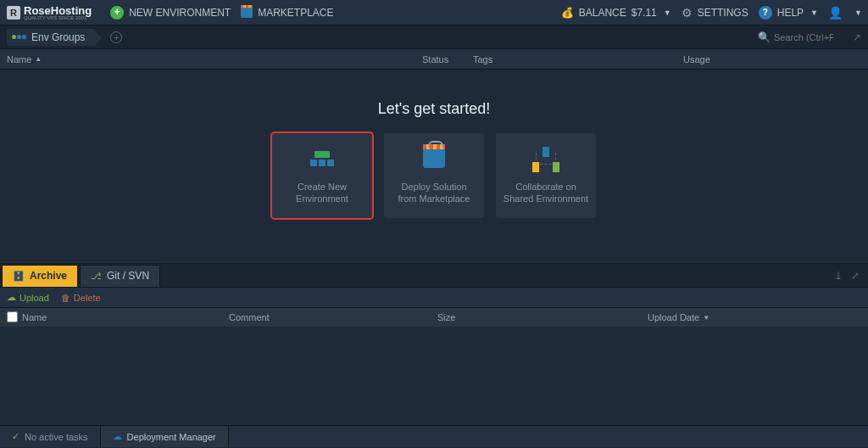 This screenshot has width=868, height=448. I want to click on balance-label: BALANCE, so click(603, 13).